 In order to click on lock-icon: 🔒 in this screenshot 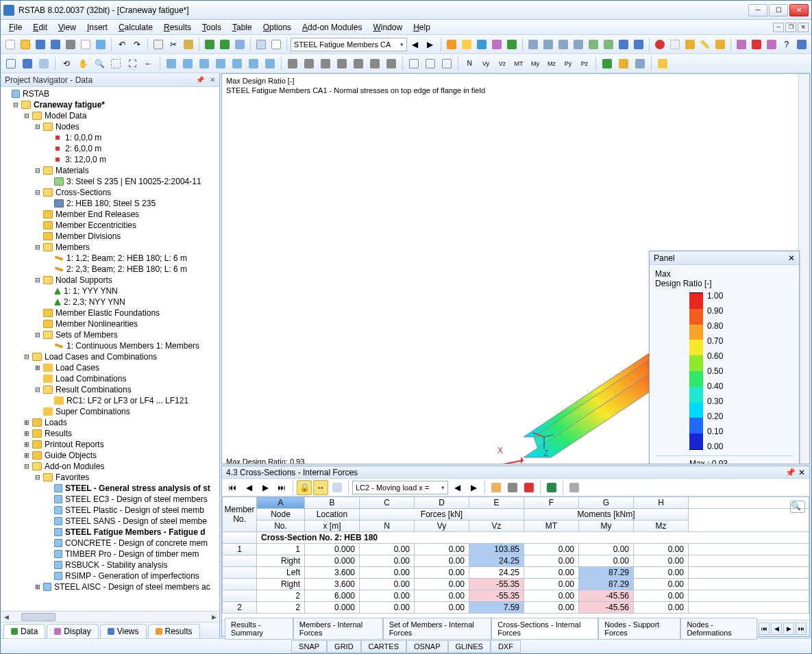, I will do `click(304, 488)`.